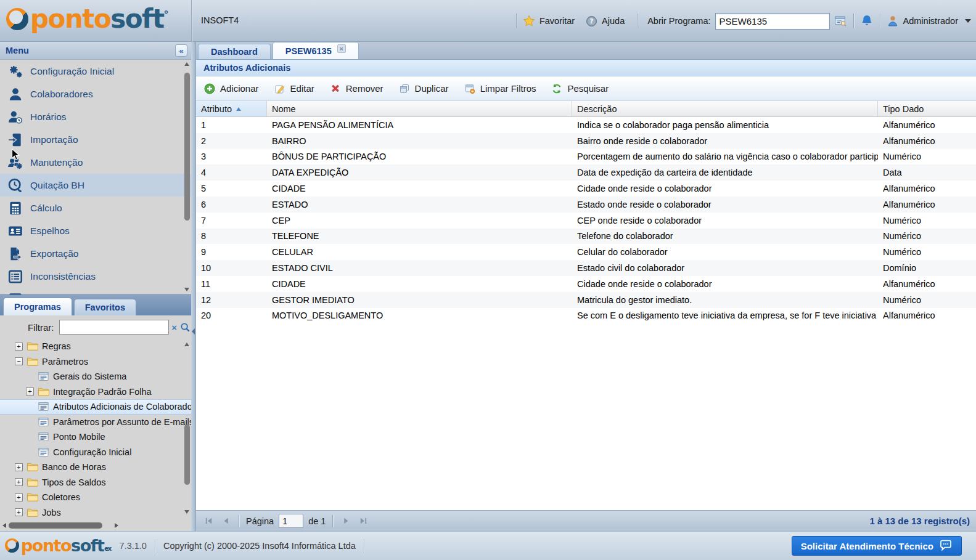 The height and width of the screenshot is (560, 976). What do you see at coordinates (96, 254) in the screenshot?
I see `menu-item-exportacao: Exportação` at bounding box center [96, 254].